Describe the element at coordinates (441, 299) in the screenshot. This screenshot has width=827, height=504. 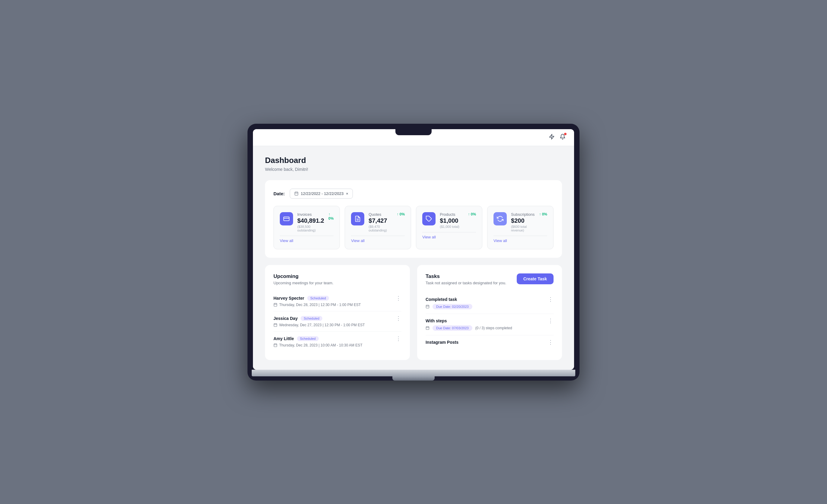
I see `task-name-0: Completed task` at that location.